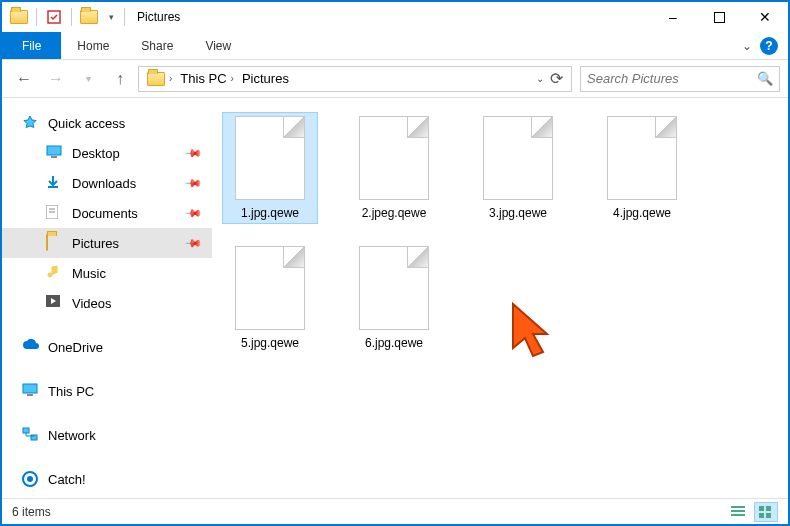 This screenshot has width=790, height=526. Describe the element at coordinates (765, 78) in the screenshot. I see `search-icon: 🔍` at that location.